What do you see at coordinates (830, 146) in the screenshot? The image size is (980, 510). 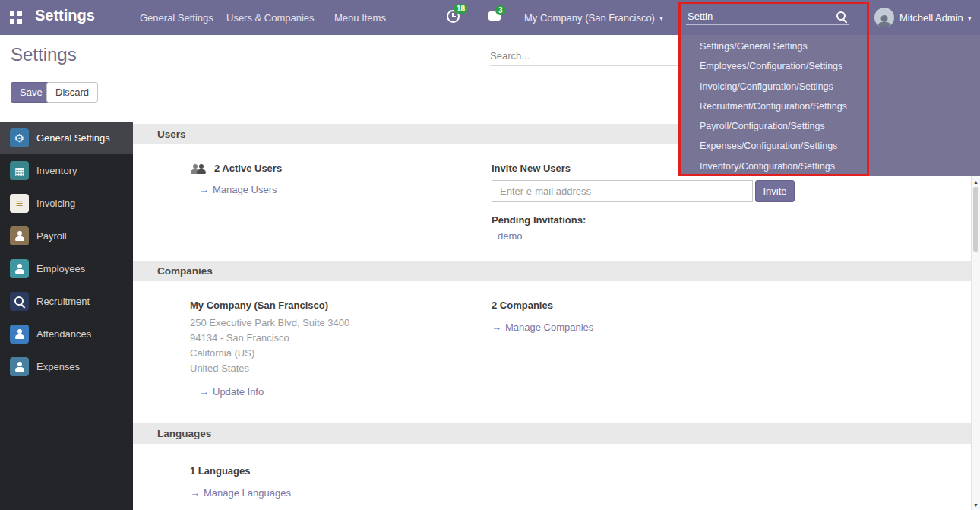 I see `search-result-item: Expenses/Configuration/Settings` at bounding box center [830, 146].